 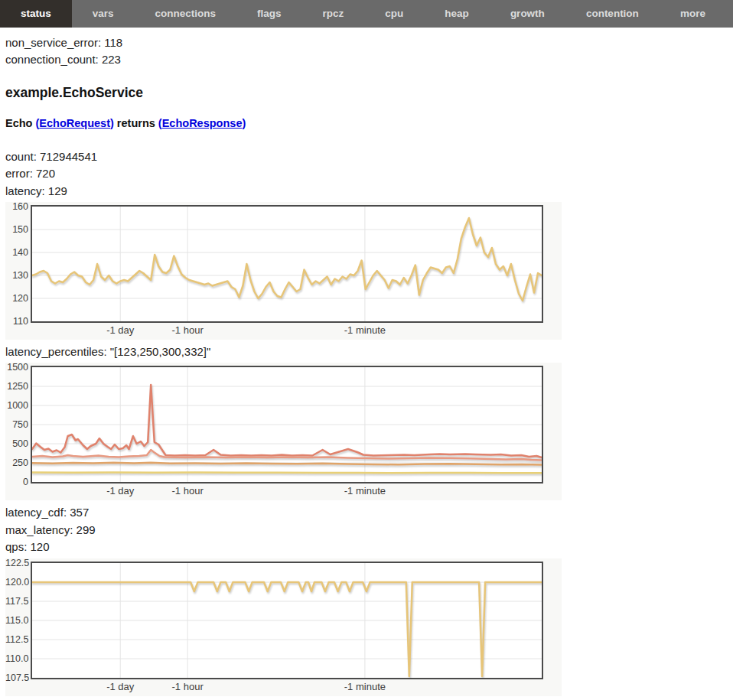 I want to click on stat-count: count: 712944541, so click(x=369, y=157).